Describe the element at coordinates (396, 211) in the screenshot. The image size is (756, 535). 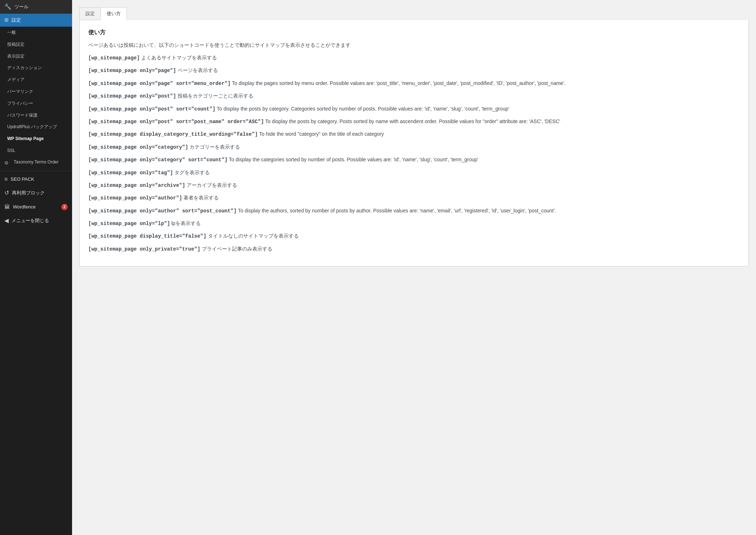
I see `shortcode-desc-12: To display the authors, sorted by number…` at that location.